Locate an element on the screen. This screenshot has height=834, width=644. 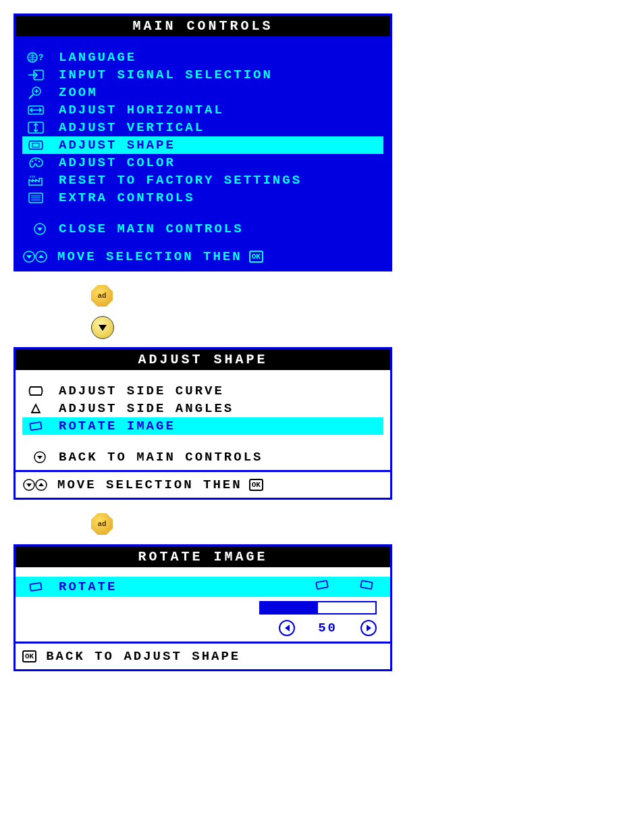
menu-item-side-angles: ADJUST SIDE ANGLES is located at coordinates (203, 409).